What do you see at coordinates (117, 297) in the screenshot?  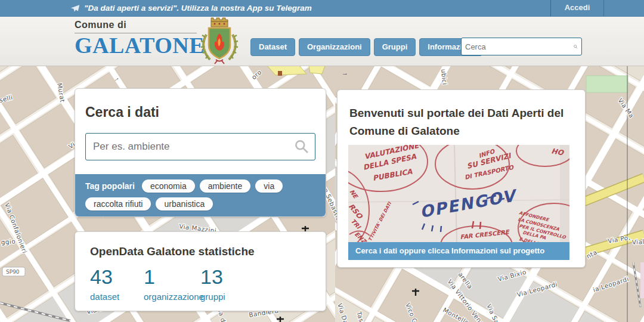 I see `stat-dataset-label: dataset` at bounding box center [117, 297].